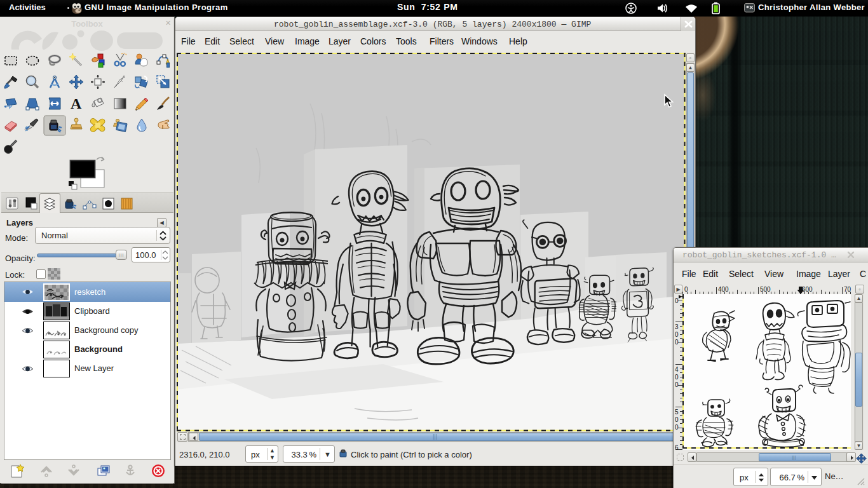  Describe the element at coordinates (677, 447) in the screenshot. I see `svg-text: 6` at that location.